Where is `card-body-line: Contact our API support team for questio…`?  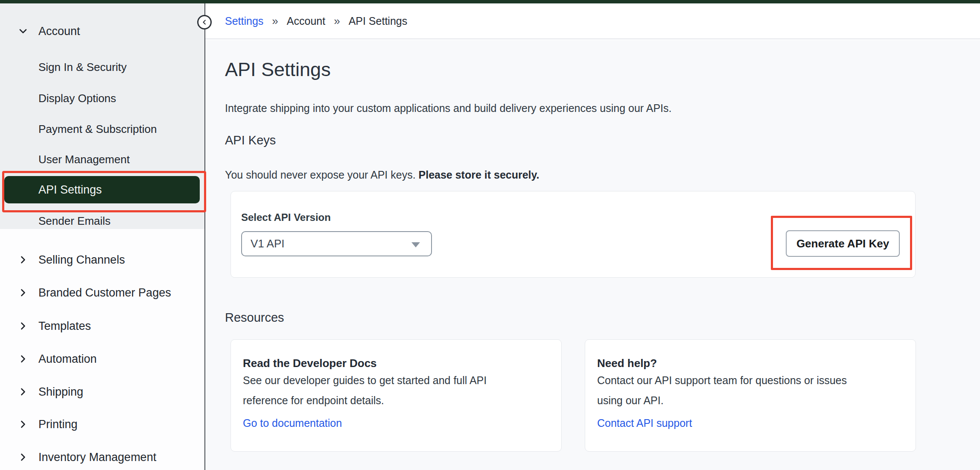 card-body-line: Contact our API support team for questio… is located at coordinates (750, 380).